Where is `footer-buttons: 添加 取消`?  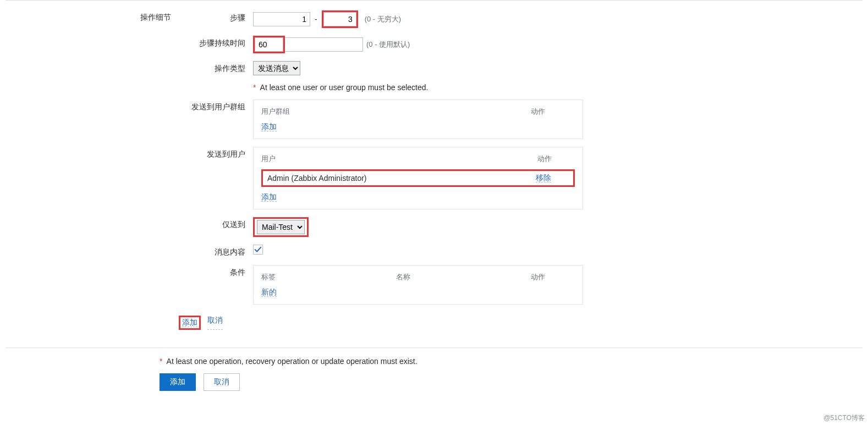
footer-buttons: 添加 取消 is located at coordinates (514, 382).